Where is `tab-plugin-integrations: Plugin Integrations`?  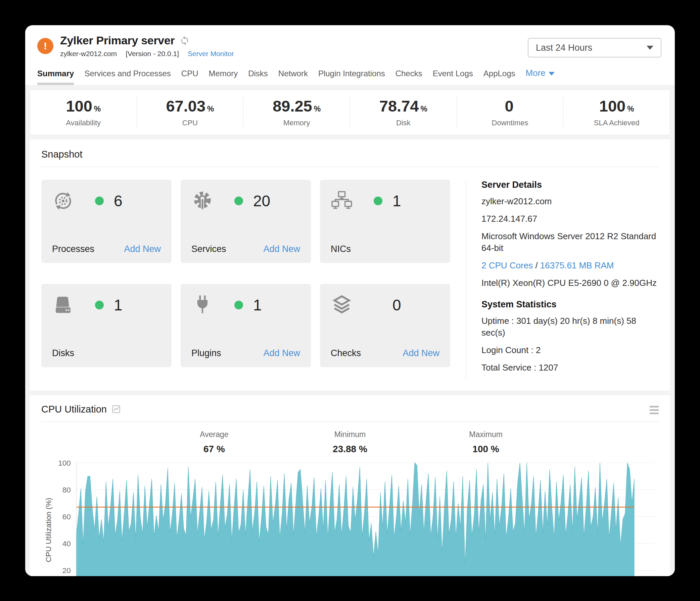 tab-plugin-integrations: Plugin Integrations is located at coordinates (352, 77).